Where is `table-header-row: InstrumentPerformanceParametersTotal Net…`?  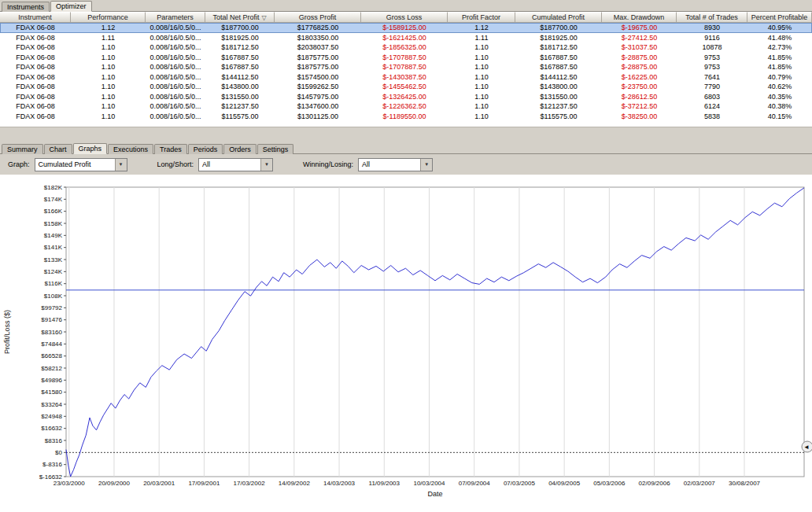 table-header-row: InstrumentPerformanceParametersTotal Net… is located at coordinates (406, 17).